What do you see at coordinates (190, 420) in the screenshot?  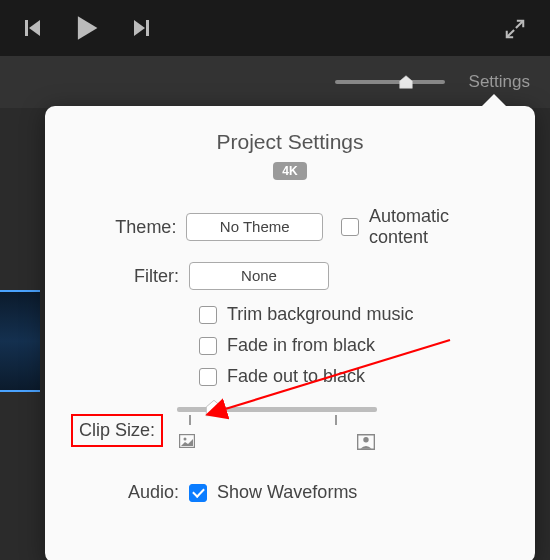 I see `slider-tick-min` at bounding box center [190, 420].